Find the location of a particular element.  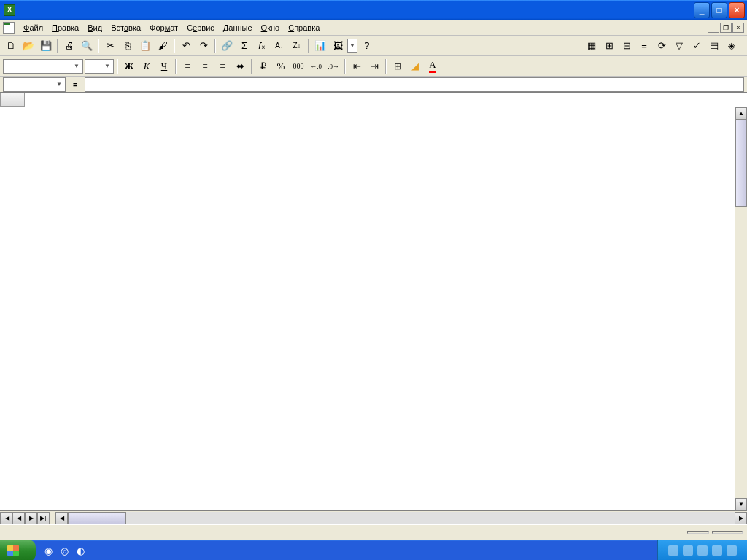

increase-decimal-button: ←,0 is located at coordinates (316, 66).